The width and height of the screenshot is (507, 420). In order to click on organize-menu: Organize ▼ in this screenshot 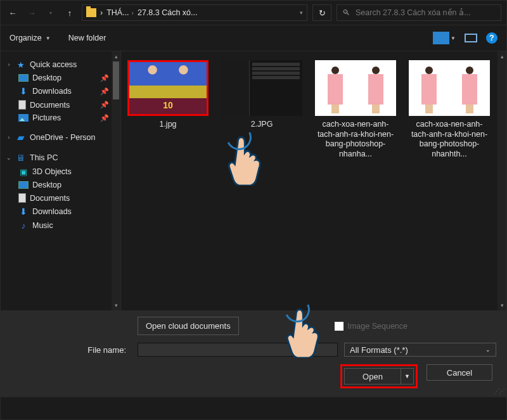, I will do `click(30, 38)`.